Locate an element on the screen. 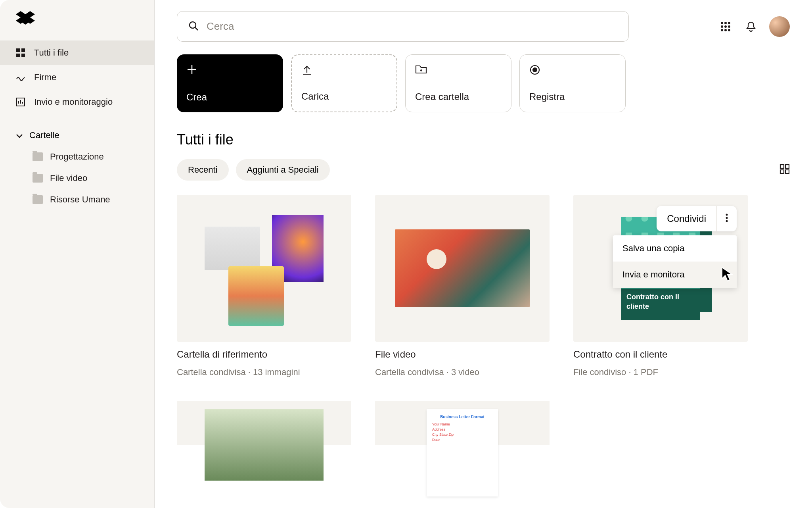 Image resolution: width=812 pixels, height=508 pixels. sidebar-item-label: Firme is located at coordinates (45, 77).